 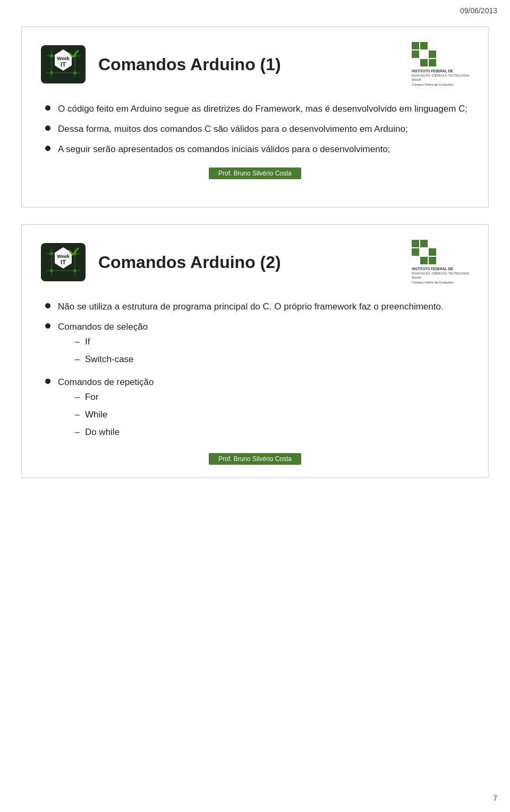 What do you see at coordinates (264, 382) in the screenshot?
I see `bullet-text: Comandos de repetição` at bounding box center [264, 382].